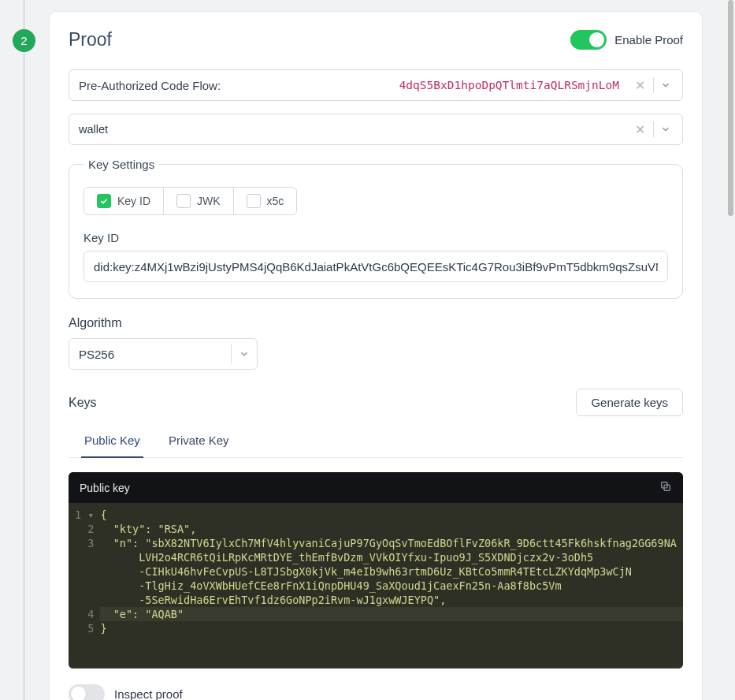 This screenshot has width=735, height=700. What do you see at coordinates (352, 129) in the screenshot?
I see `wallet-select-value: wallet` at bounding box center [352, 129].